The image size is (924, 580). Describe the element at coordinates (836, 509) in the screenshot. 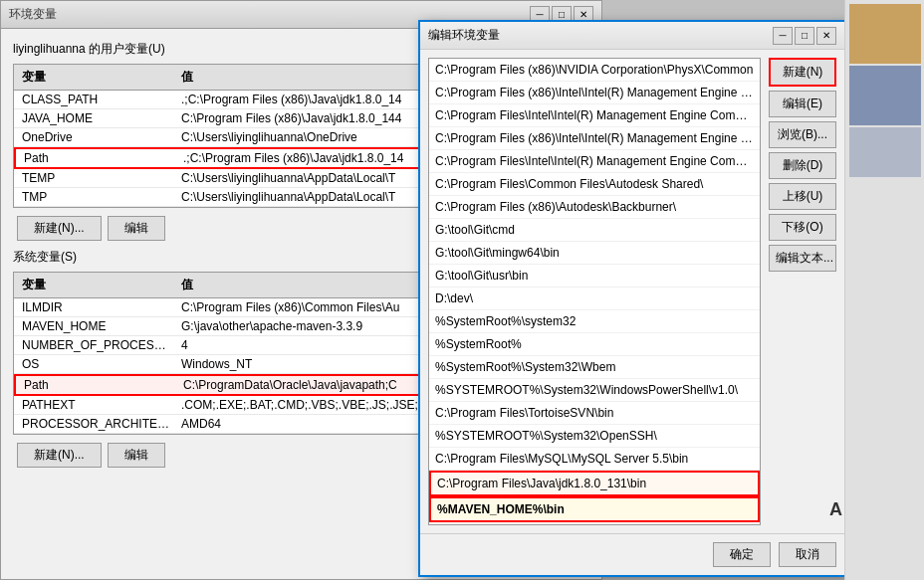

I see `letter-a-watermark: A` at that location.